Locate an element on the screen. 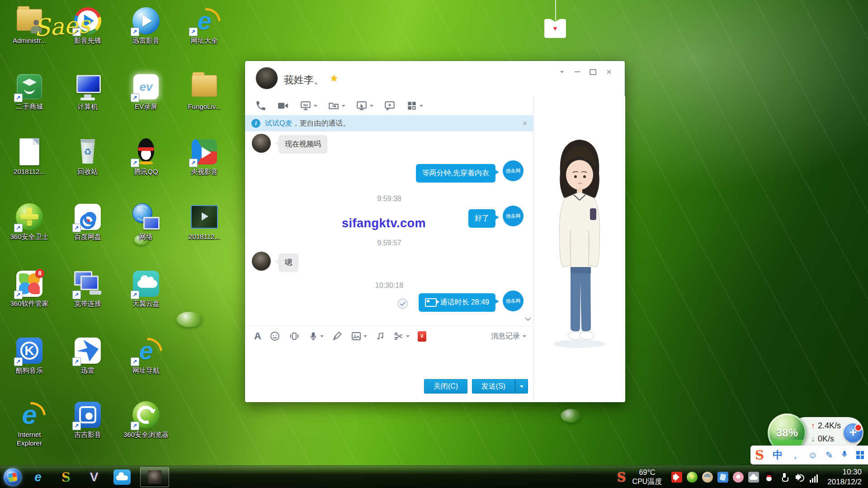 The image size is (868, 488). start-button is located at coordinates (13, 477).